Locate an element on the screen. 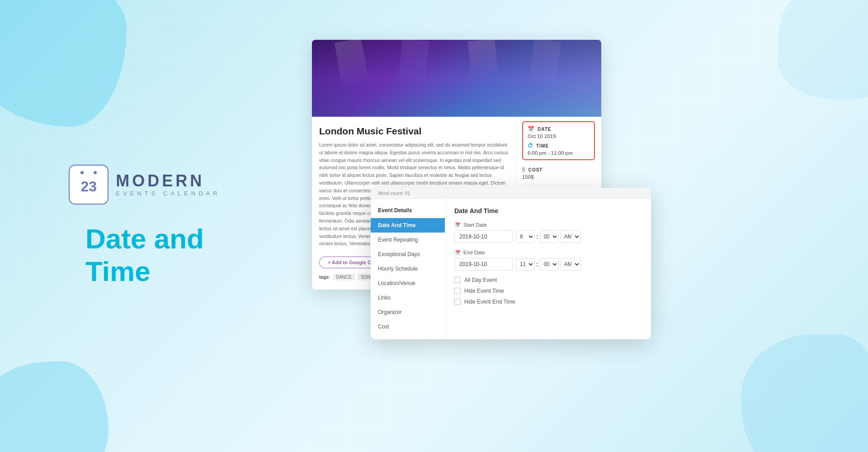 Image resolution: width=868 pixels, height=452 pixels. start-hour-select: 8 is located at coordinates (525, 237).